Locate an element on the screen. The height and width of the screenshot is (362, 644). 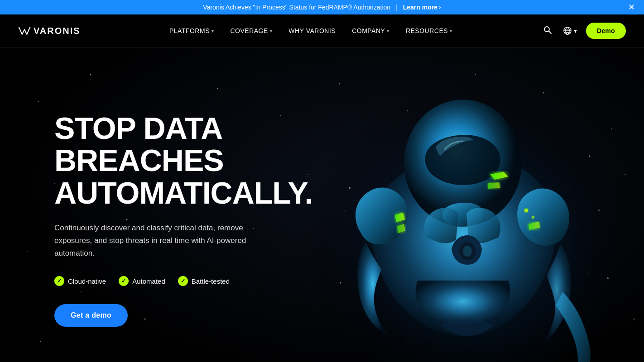
banner-close-button: ✕ is located at coordinates (631, 7).